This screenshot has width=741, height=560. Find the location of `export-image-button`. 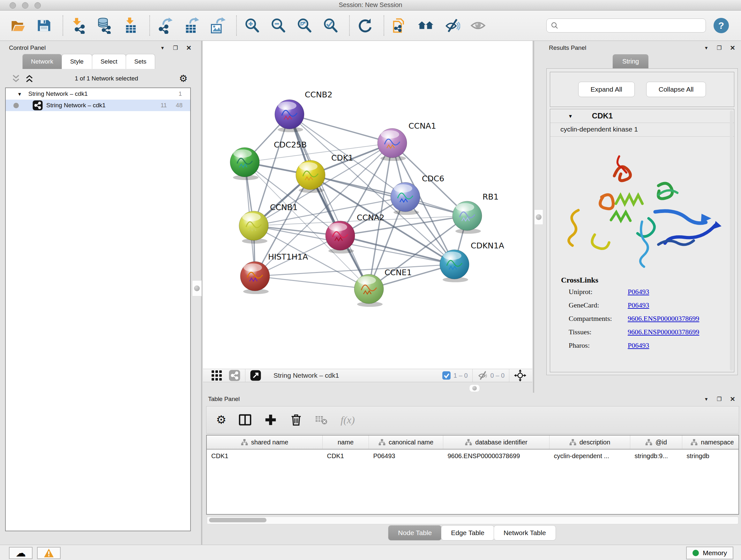

export-image-button is located at coordinates (218, 25).